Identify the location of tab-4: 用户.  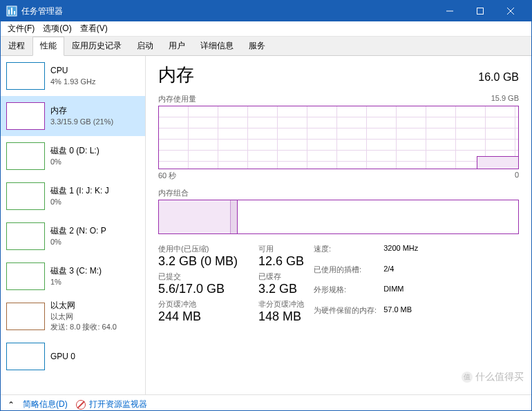
(177, 46).